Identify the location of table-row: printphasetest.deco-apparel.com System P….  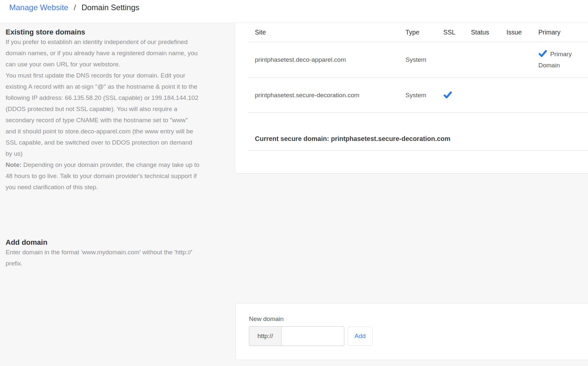
(418, 60).